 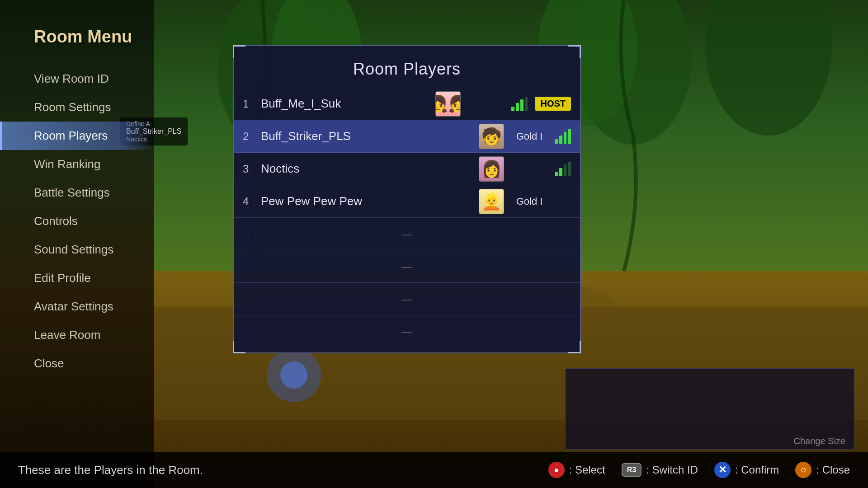 I want to click on player-row-4: 4 Pew Pew Pew Pew 👱 Gold I, so click(x=407, y=202).